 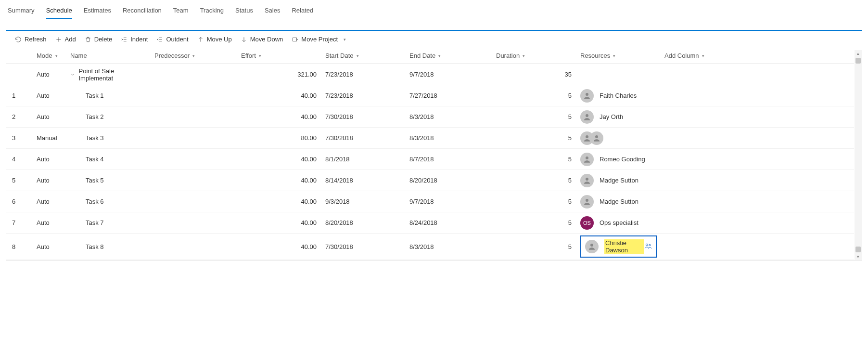 What do you see at coordinates (619, 159) in the screenshot?
I see `cell-resources: Romeo Gooding` at bounding box center [619, 159].